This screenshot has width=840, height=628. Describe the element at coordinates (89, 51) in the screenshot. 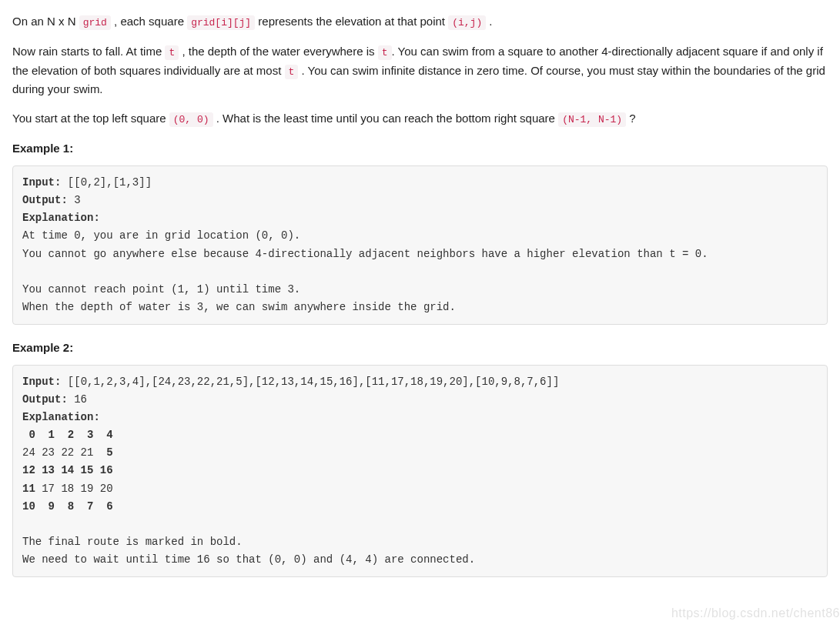

I see `text: Now rain starts to fall. At time` at that location.